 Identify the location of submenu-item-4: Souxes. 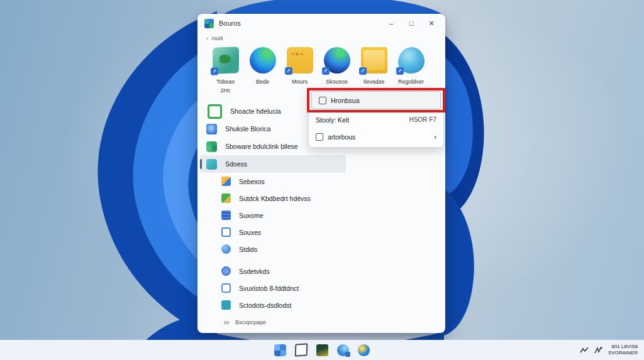
(321, 232).